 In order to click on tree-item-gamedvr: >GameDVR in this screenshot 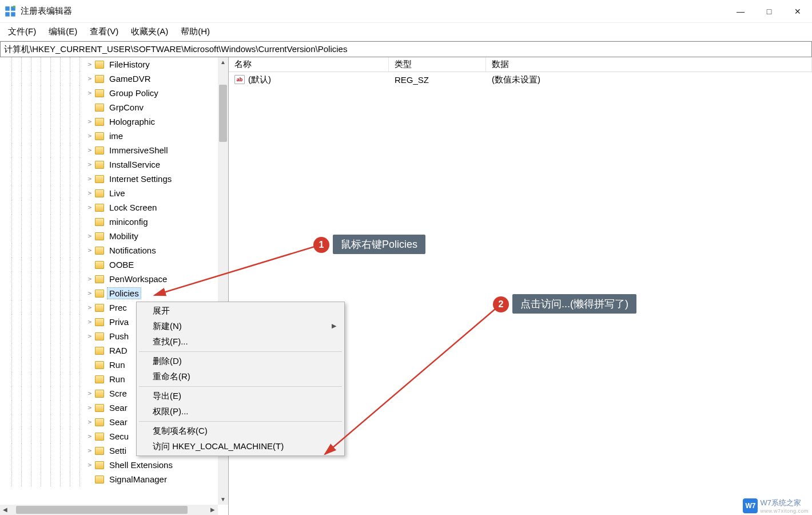, I will do `click(109, 79)`.